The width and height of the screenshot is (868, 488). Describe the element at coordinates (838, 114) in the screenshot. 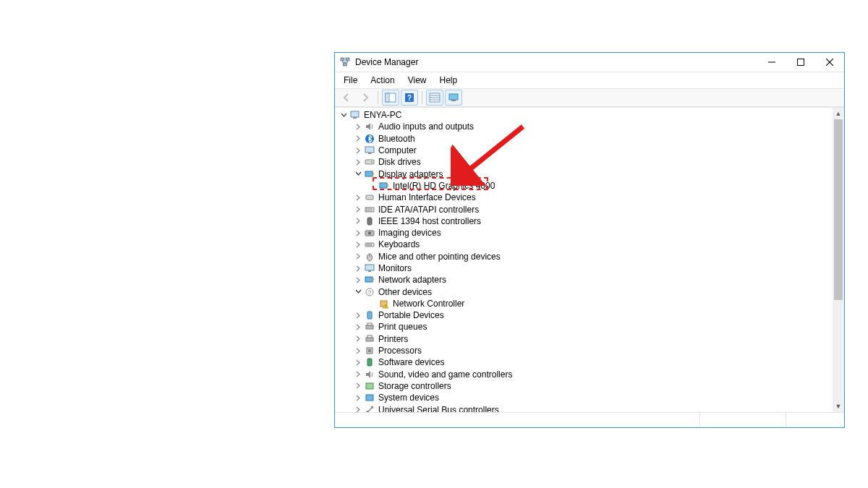

I see `scroll-up-button: ▲` at that location.